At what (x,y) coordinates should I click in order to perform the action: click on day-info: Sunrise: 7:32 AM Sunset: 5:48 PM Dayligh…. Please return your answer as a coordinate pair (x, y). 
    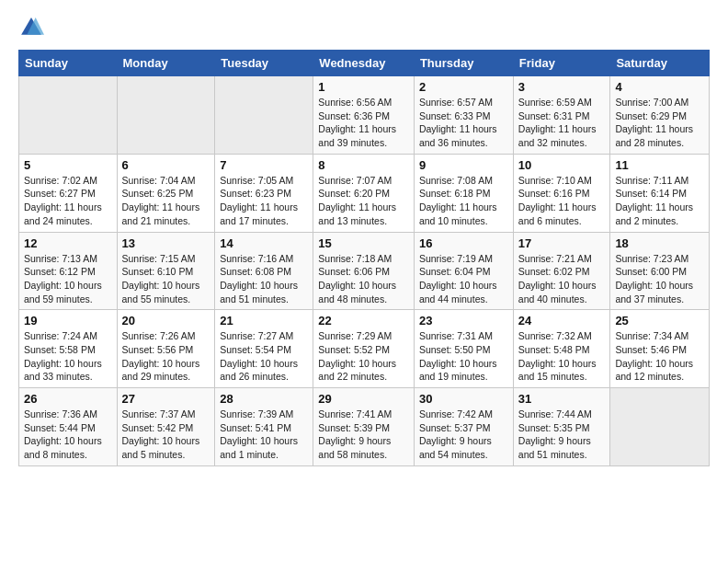
    Looking at the image, I should click on (563, 357).